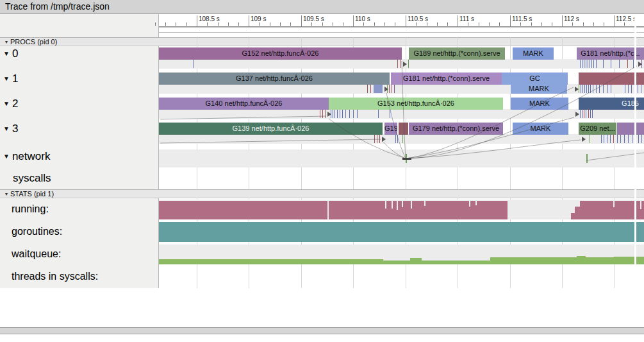  I want to click on trace-slice: G209 net..., so click(597, 128).